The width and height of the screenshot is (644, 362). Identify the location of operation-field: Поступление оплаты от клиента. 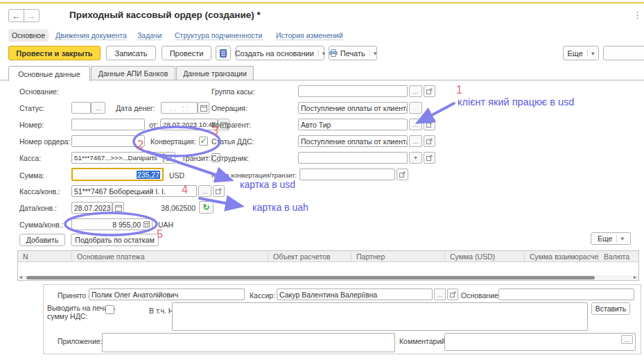
(353, 108).